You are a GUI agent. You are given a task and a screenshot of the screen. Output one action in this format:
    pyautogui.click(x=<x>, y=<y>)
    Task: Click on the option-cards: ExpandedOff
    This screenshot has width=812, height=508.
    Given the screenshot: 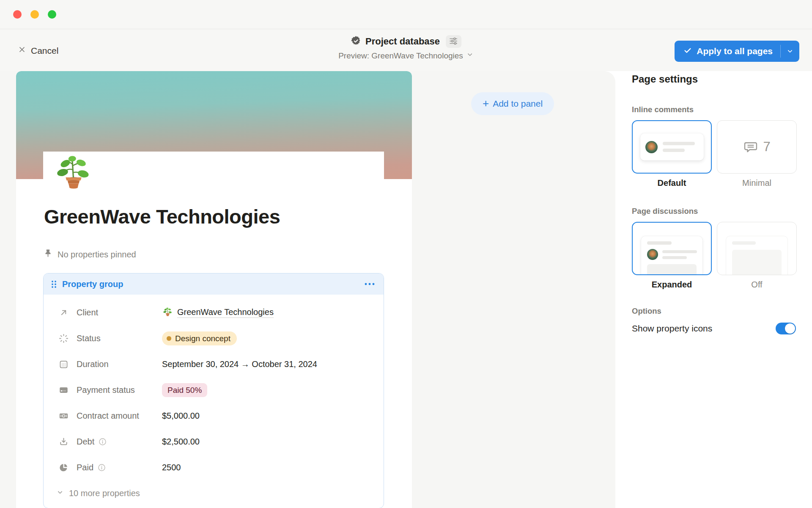 What is the action you would take?
    pyautogui.click(x=714, y=256)
    